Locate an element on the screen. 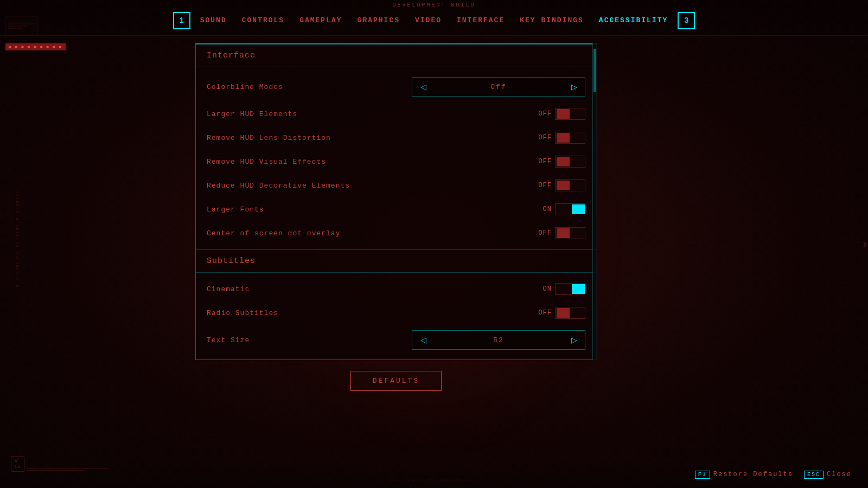 The image size is (868, 488). remove-hud-visual-toggle-container: OFF is located at coordinates (561, 162).